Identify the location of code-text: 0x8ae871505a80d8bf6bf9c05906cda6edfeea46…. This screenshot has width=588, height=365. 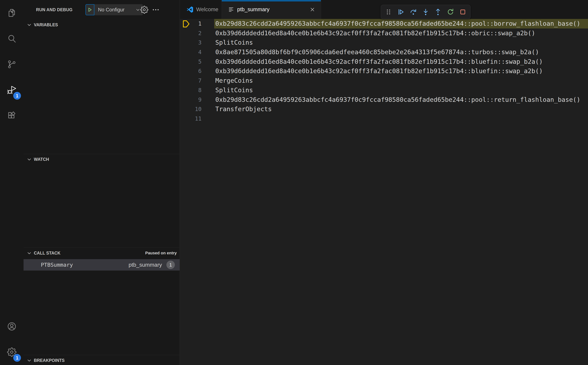
(377, 52).